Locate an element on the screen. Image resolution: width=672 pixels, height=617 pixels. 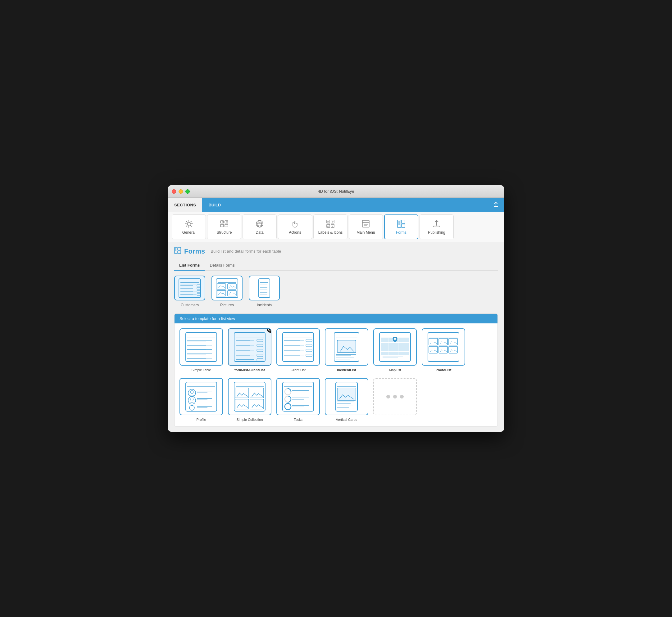
profile-card is located at coordinates (201, 397).